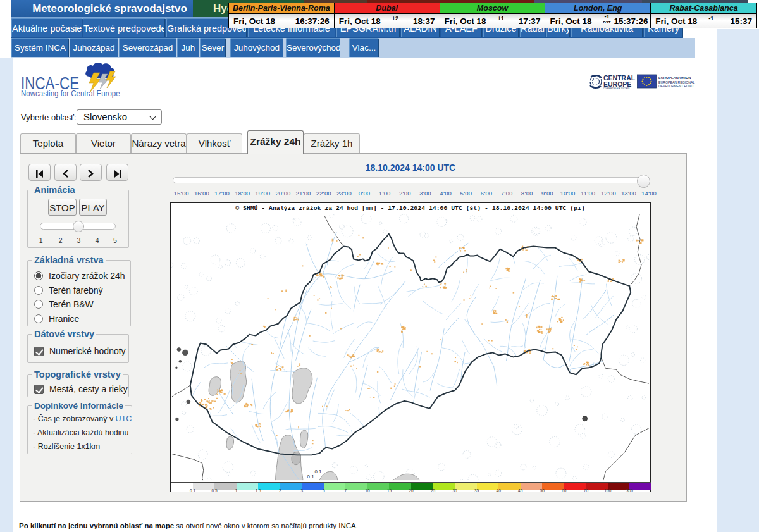  I want to click on svg-text: COOPERATING FOR SUCCESS, so click(617, 89).